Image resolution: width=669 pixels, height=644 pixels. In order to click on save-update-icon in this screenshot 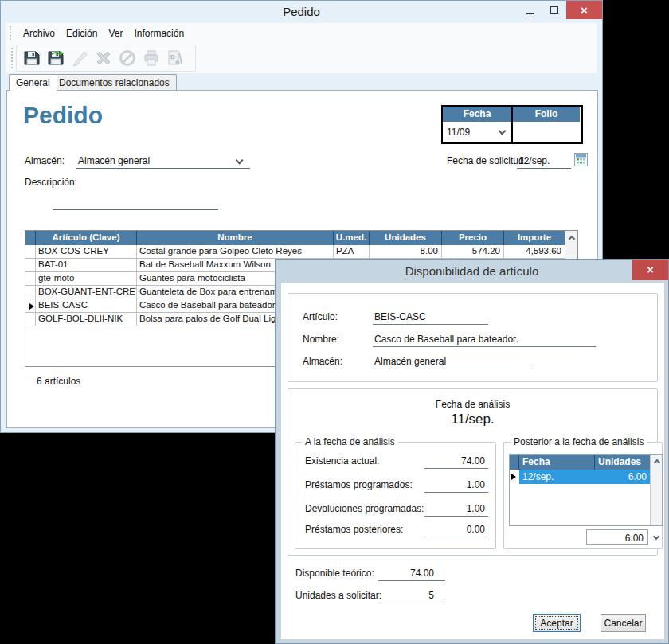, I will do `click(56, 58)`.